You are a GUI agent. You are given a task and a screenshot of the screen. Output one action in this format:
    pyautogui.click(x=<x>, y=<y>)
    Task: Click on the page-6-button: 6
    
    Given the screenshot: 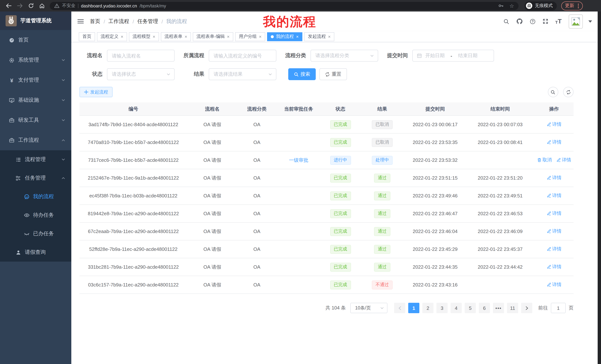 What is the action you would take?
    pyautogui.click(x=484, y=308)
    